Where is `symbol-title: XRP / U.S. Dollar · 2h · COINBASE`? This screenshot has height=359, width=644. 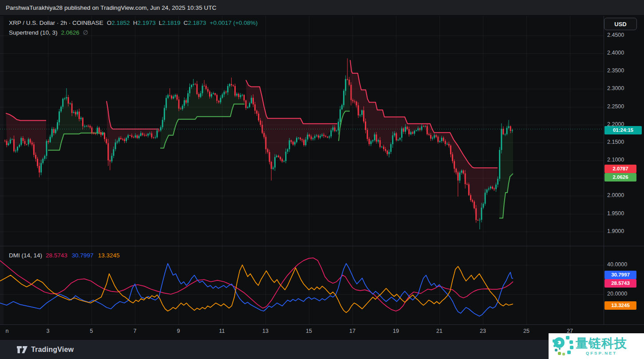 symbol-title: XRP / U.S. Dollar · 2h · COINBASE is located at coordinates (56, 23).